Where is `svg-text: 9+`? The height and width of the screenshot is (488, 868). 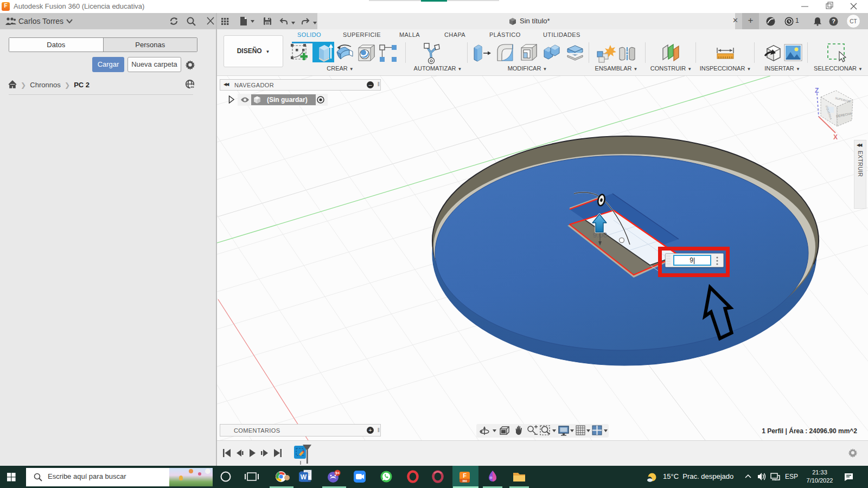 svg-text: 9+ is located at coordinates (337, 473).